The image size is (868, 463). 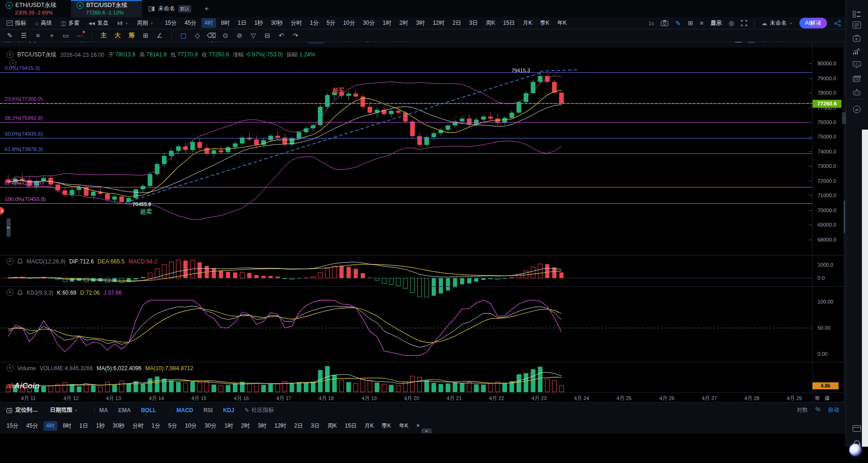 I want to click on date-tick: 4月 27, so click(x=709, y=398).